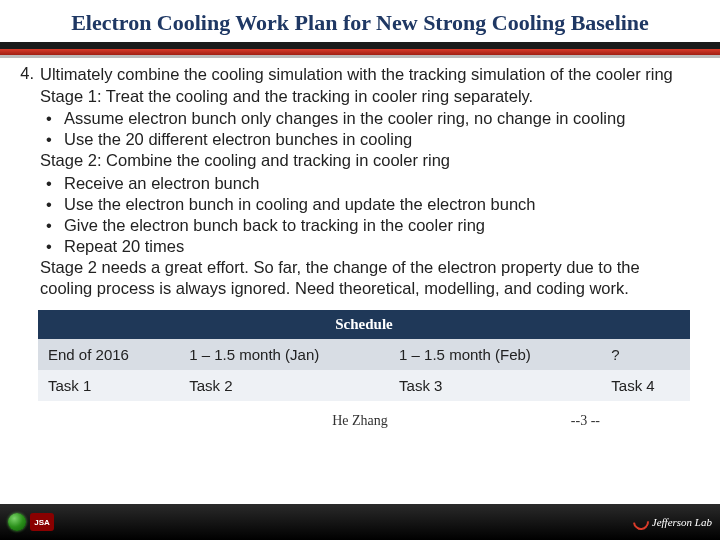 The height and width of the screenshot is (540, 720). Describe the element at coordinates (642, 522) in the screenshot. I see `swirl-icon` at that location.